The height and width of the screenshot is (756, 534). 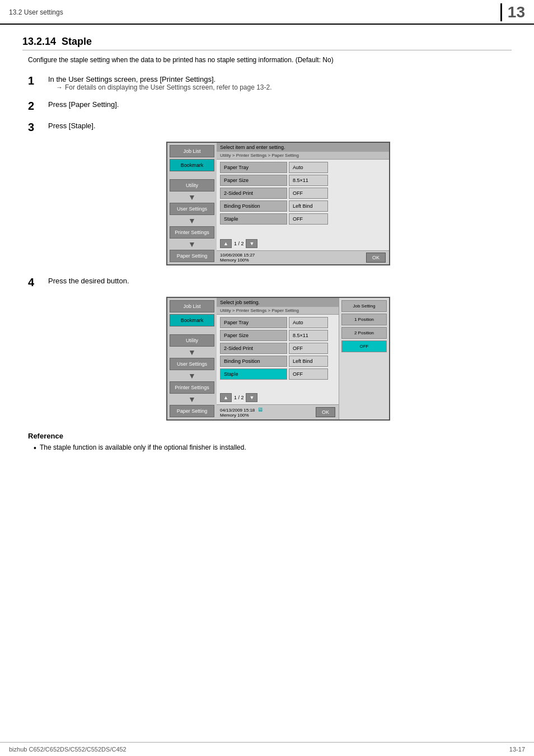 I want to click on step-4-number: 4, so click(x=36, y=282).